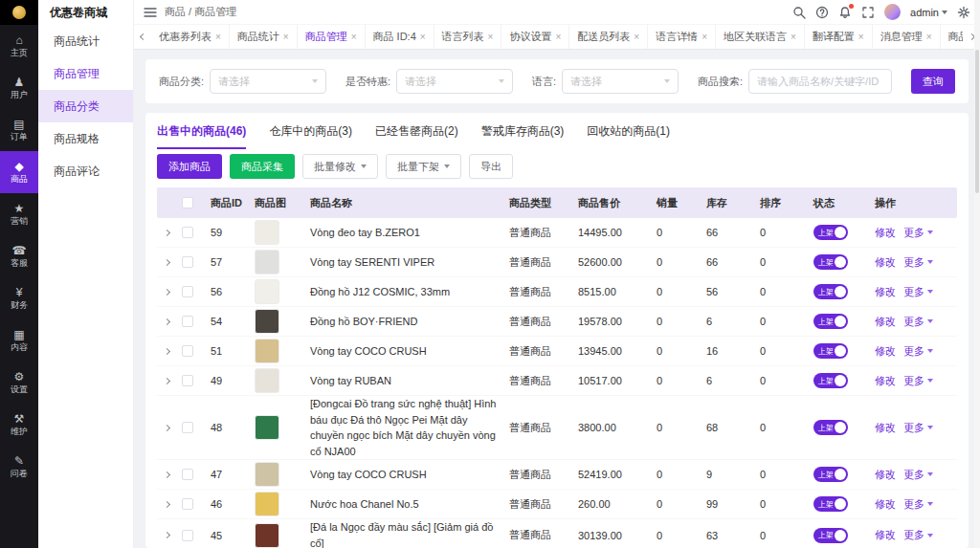  I want to click on window-tab: 配送员列表 ×, so click(609, 36).